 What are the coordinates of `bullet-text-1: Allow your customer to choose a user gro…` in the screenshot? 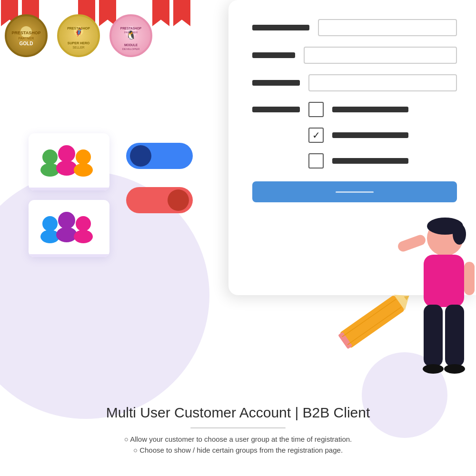 It's located at (241, 439).